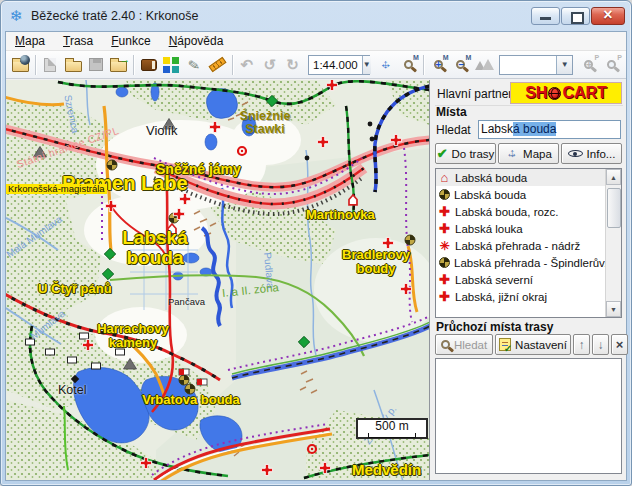 The height and width of the screenshot is (486, 632). I want to click on list-item: ✚Labská severní, so click(528, 280).